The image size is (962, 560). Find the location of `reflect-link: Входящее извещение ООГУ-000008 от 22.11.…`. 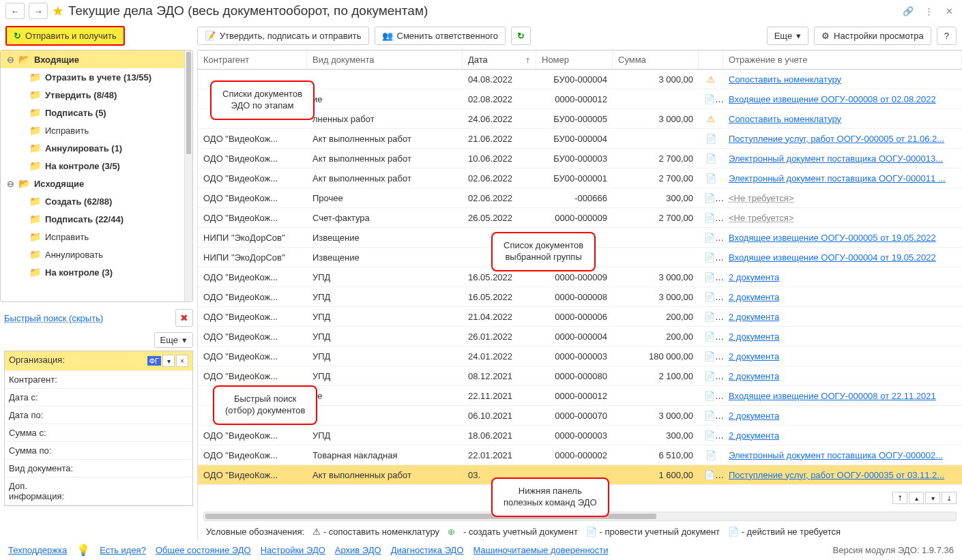

reflect-link: Входящее извещение ООГУ-000008 от 22.11.… is located at coordinates (832, 396).